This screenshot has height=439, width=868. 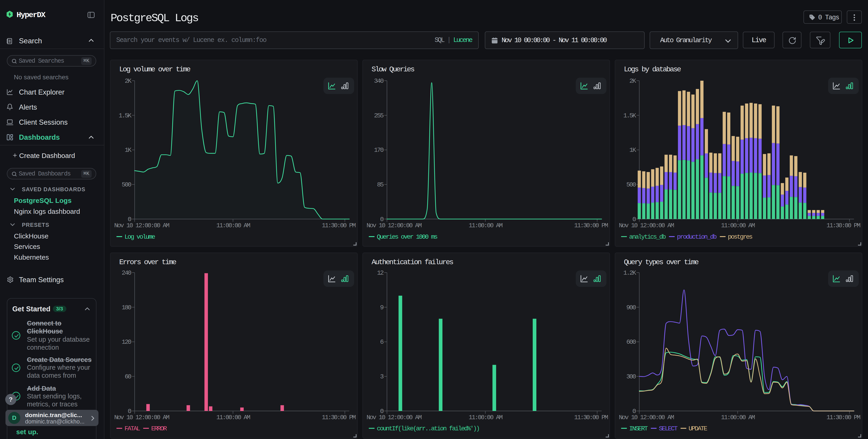 I want to click on svg-text: Log volume, so click(x=140, y=237).